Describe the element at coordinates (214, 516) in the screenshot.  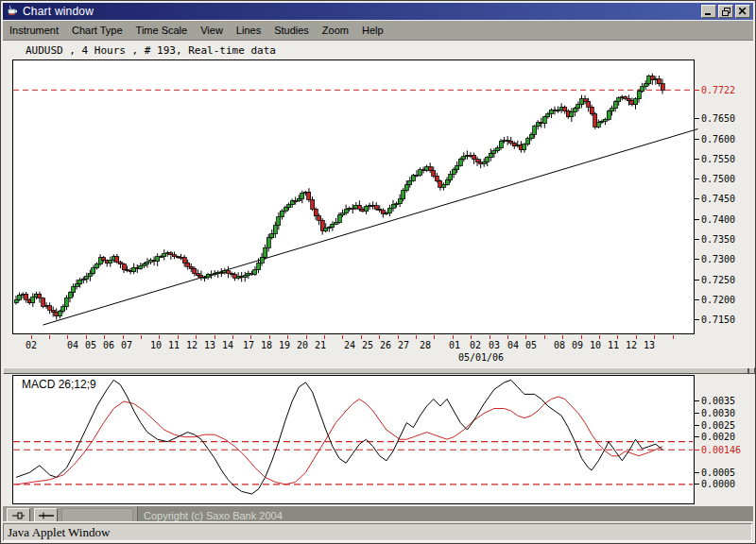
I see `copyright-text: Copyright (c) Saxo Bank 2004` at that location.